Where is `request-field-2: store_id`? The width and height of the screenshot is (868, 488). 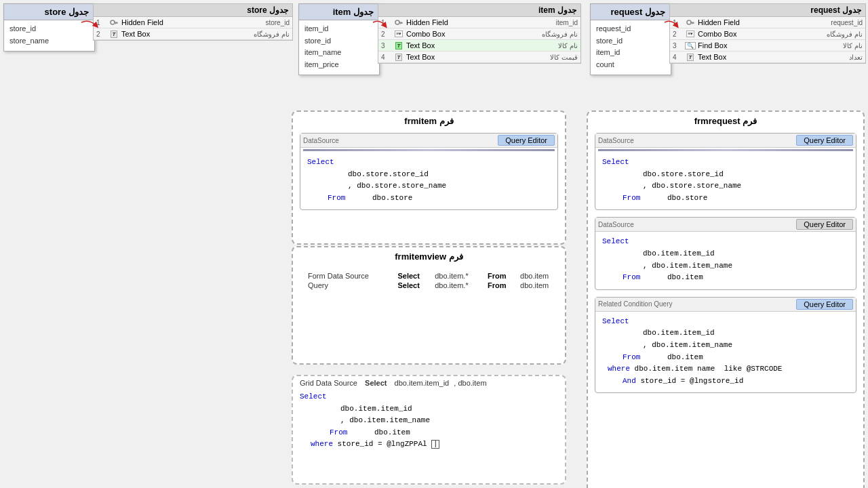 request-field-2: store_id is located at coordinates (631, 41).